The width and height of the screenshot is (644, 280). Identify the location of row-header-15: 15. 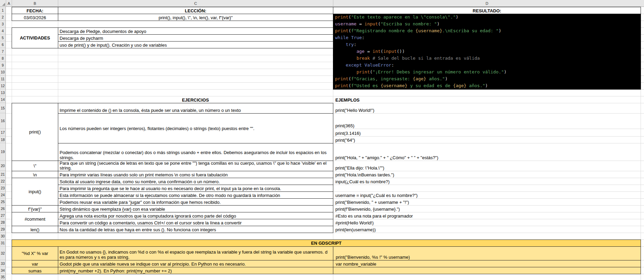
(3, 108).